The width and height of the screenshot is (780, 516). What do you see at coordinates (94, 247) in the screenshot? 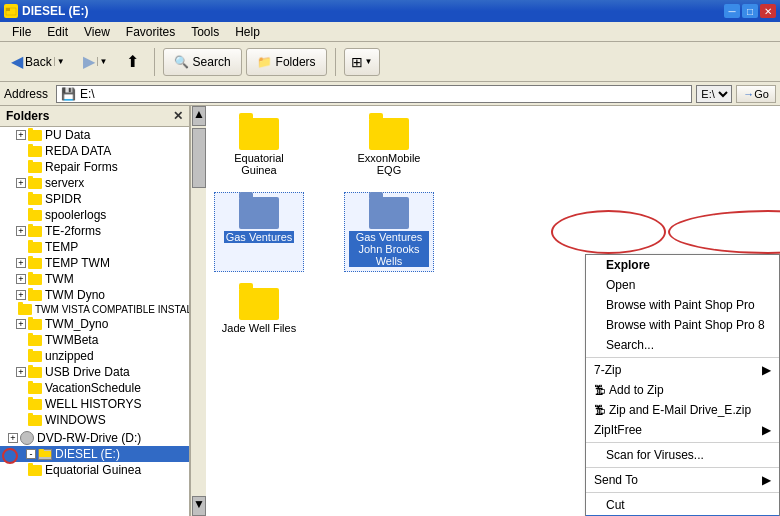
I see `sidebar-item-temp: TEMP` at bounding box center [94, 247].